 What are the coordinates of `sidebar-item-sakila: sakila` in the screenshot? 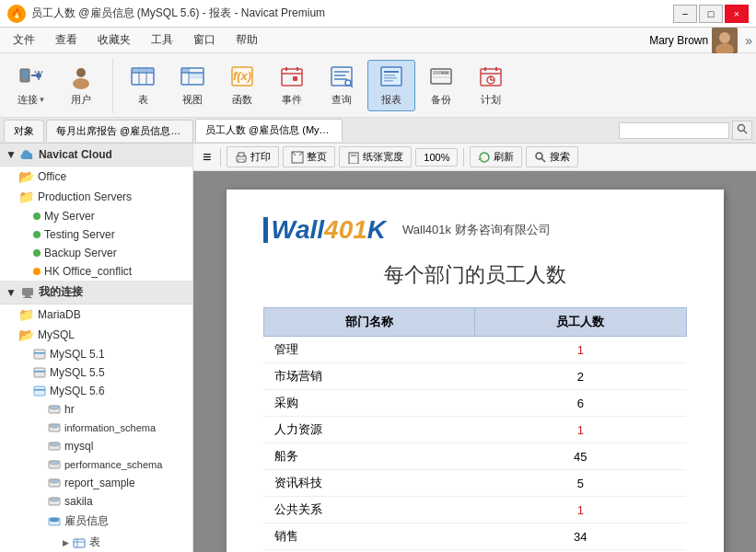 It's located at (96, 501).